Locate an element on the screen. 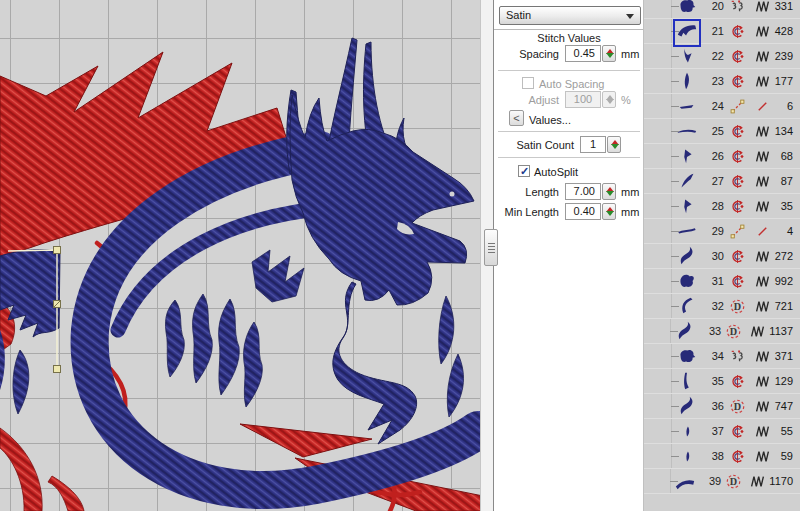  row-number: 37 is located at coordinates (713, 431).